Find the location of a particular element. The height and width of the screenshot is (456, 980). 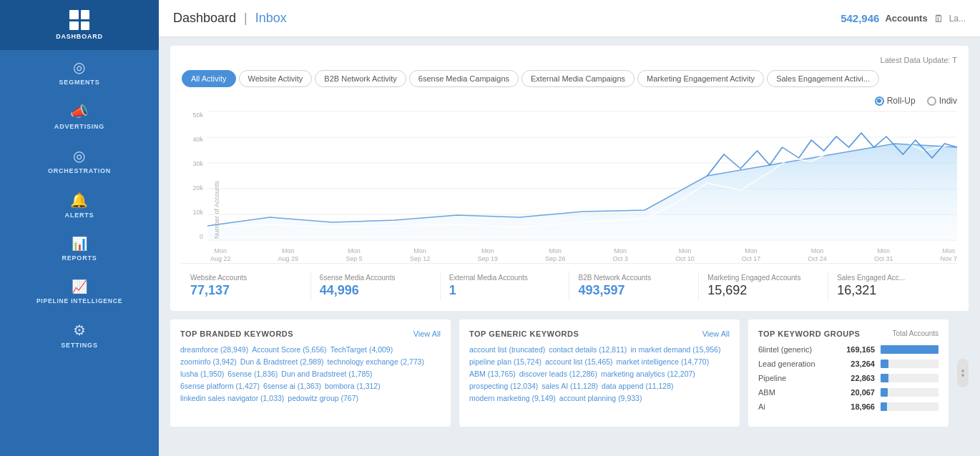

sidebar-item-label: Pipeline Intelligence is located at coordinates (79, 301).